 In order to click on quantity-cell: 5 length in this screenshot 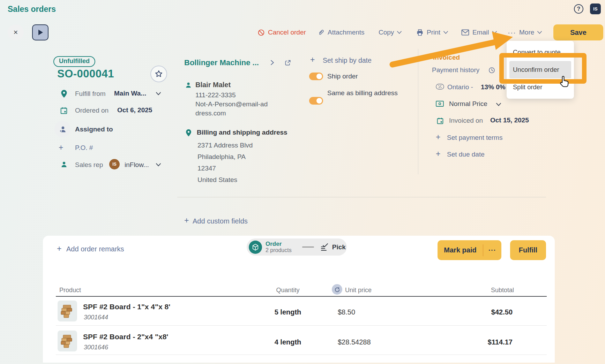, I will do `click(288, 312)`.